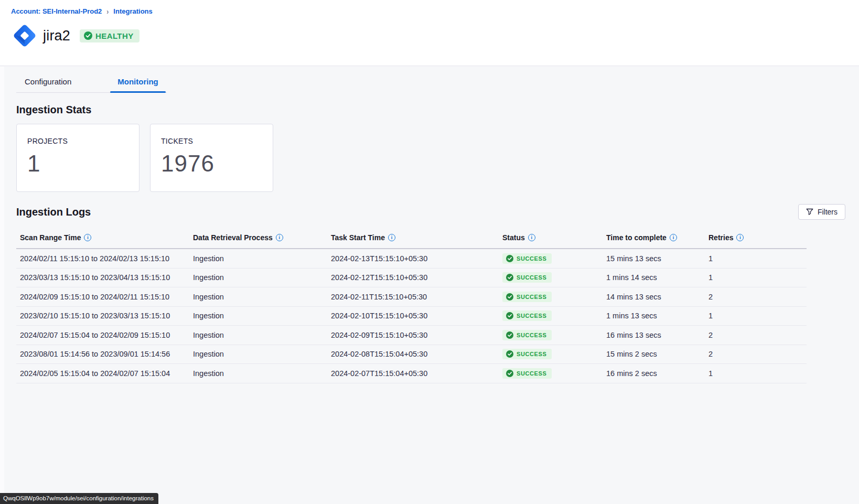 The height and width of the screenshot is (504, 859). What do you see at coordinates (212, 158) in the screenshot?
I see `stat-card-tickets: TICKETS 1976` at bounding box center [212, 158].